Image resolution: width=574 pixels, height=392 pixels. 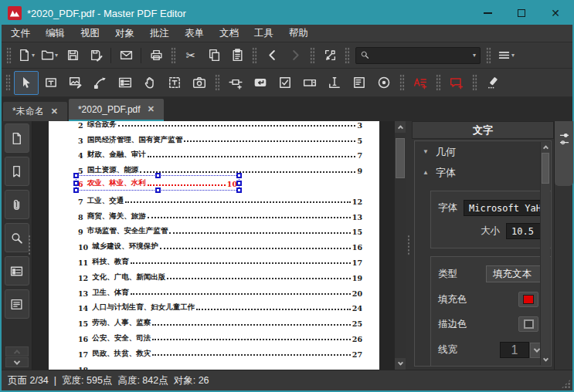 I want to click on menu-item-form: 表单, so click(x=195, y=34).